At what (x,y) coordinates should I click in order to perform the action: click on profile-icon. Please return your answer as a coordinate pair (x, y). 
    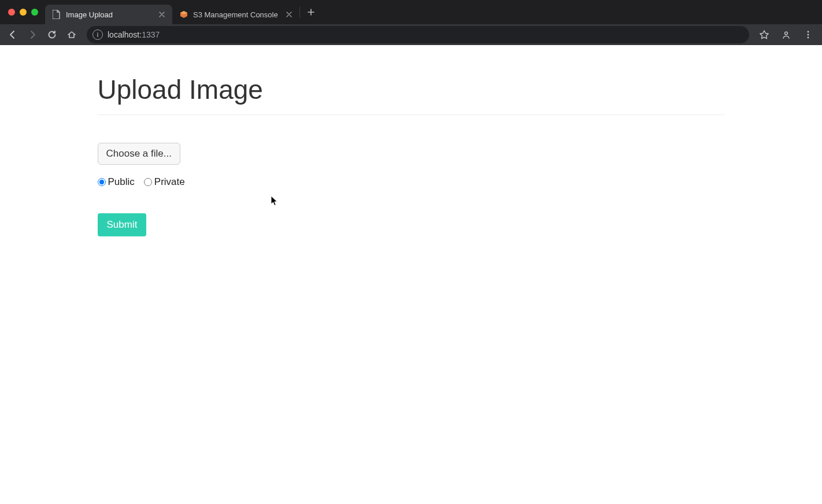
    Looking at the image, I should click on (786, 35).